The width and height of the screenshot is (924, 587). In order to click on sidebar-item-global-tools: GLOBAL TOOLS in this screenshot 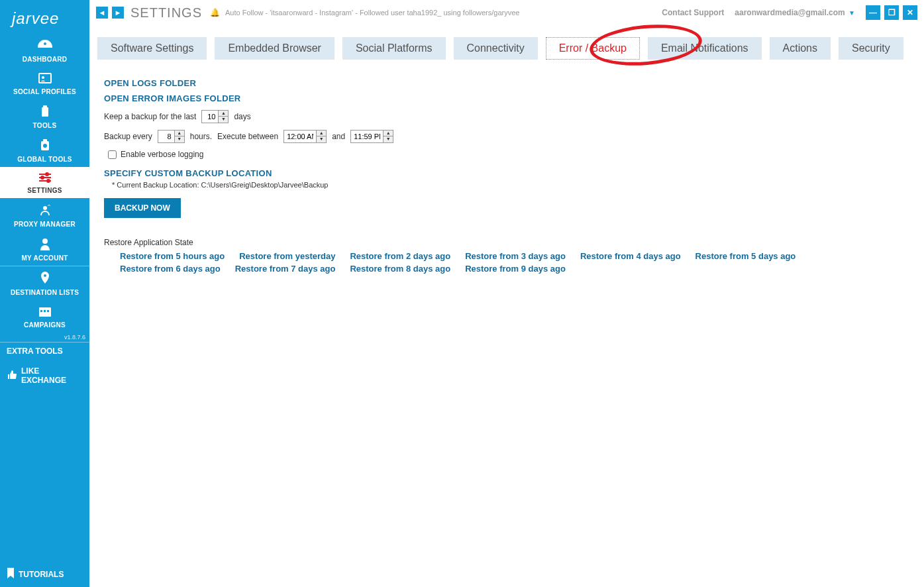, I will do `click(45, 150)`.